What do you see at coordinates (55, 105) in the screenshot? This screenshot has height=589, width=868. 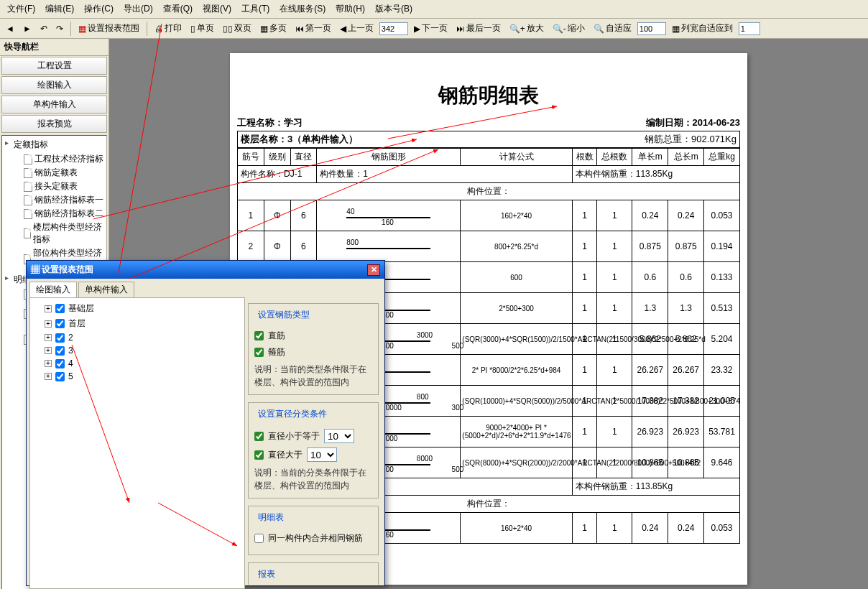 I see `nav-single-input: 单构件输入` at bounding box center [55, 105].